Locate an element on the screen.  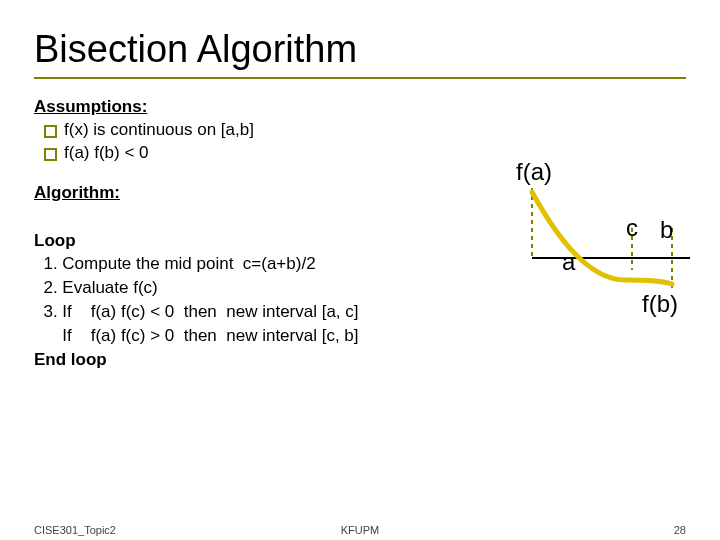
label-fa: f(a) is located at coordinates (534, 172).